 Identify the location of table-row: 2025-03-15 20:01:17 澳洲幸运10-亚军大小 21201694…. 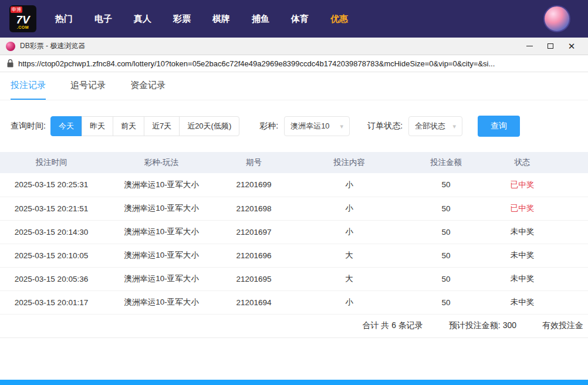
(294, 302).